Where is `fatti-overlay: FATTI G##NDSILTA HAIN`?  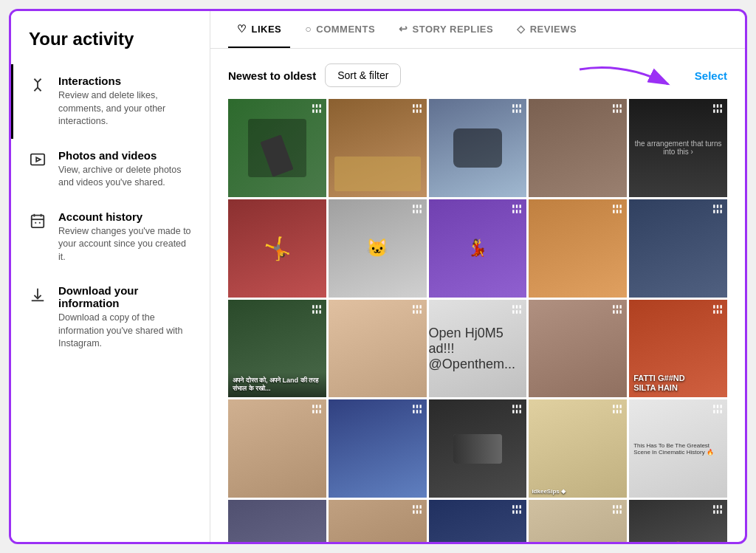
fatti-overlay: FATTI G##NDSILTA HAIN is located at coordinates (659, 383).